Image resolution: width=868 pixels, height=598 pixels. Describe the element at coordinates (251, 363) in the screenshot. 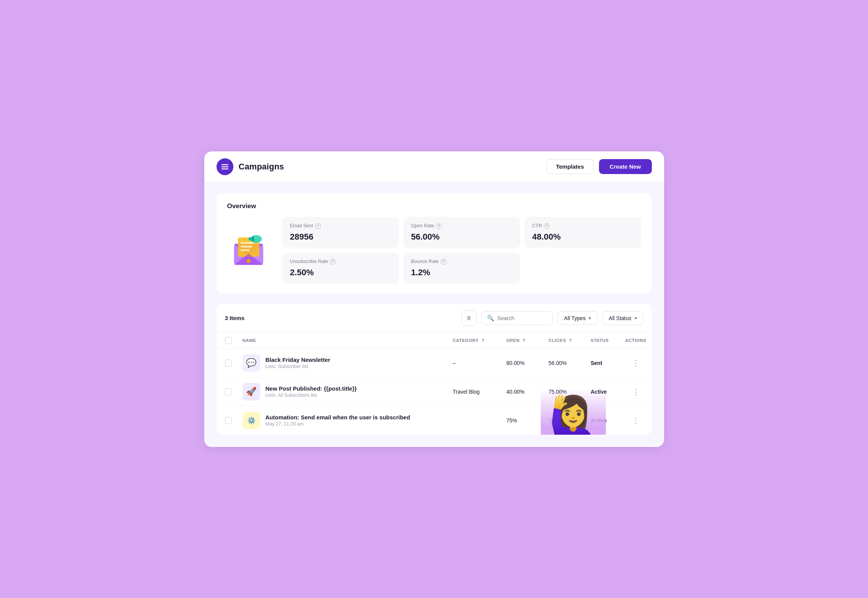

I see `row1-icon: 💬` at that location.